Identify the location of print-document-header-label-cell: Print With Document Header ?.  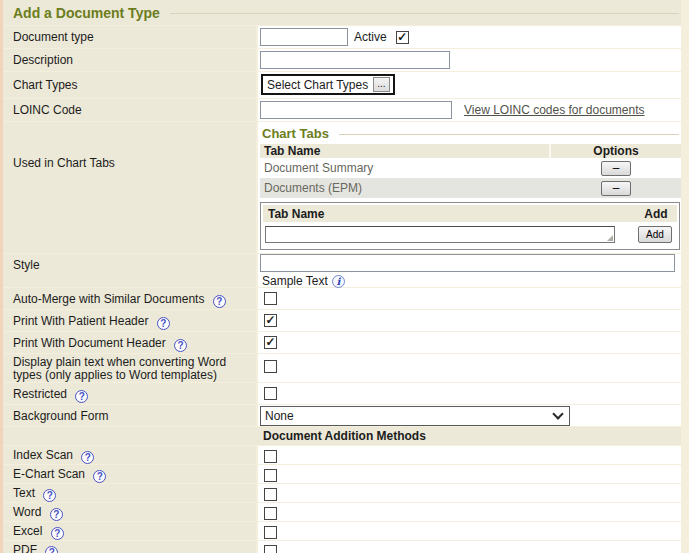
(130, 342).